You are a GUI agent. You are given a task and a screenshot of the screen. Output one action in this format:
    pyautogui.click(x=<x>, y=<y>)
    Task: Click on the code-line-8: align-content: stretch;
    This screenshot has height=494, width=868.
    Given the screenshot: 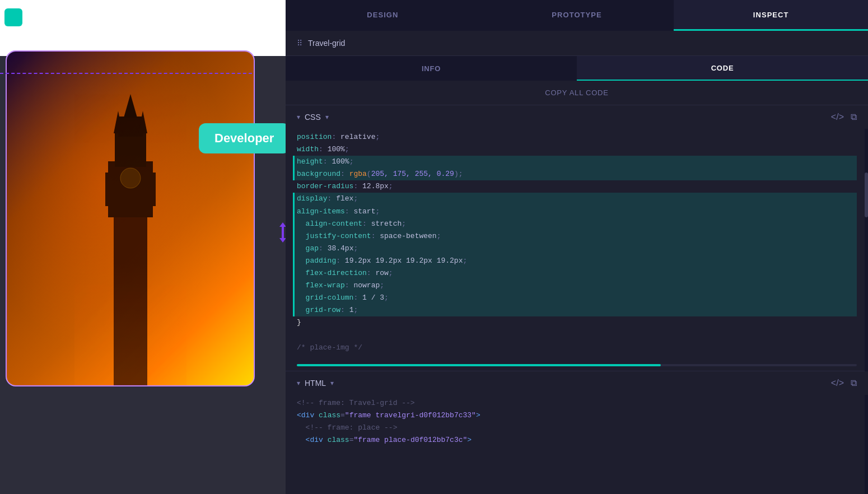 What is the action you would take?
    pyautogui.click(x=575, y=224)
    